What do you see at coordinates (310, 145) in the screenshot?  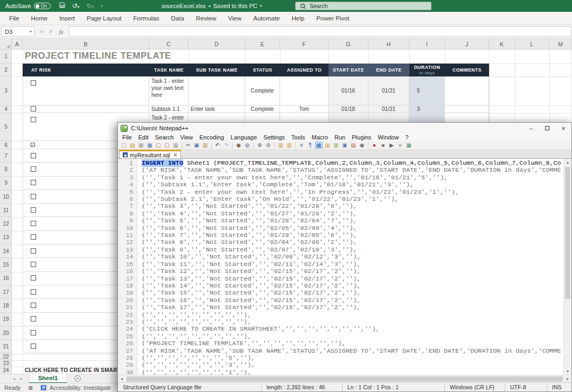 I see `show-all-characters-icon: ¶` at bounding box center [310, 145].